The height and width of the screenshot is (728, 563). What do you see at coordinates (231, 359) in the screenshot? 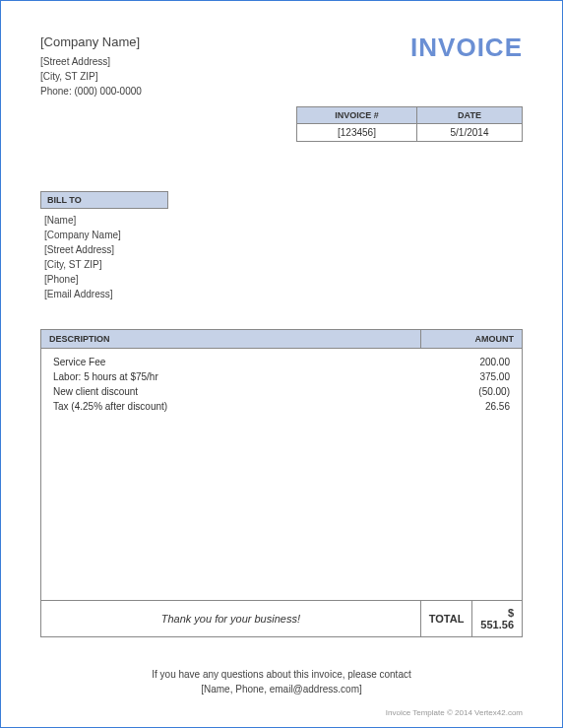
I see `item-description: Service Fee` at bounding box center [231, 359].